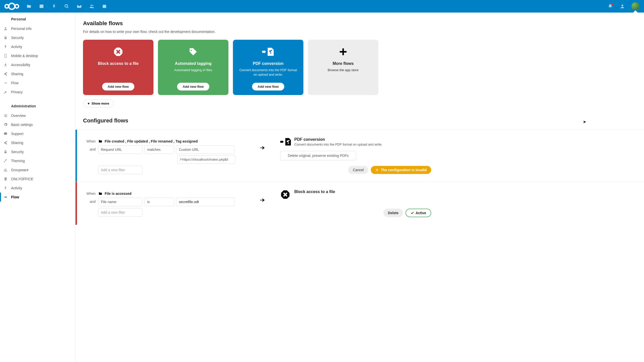  What do you see at coordinates (159, 150) in the screenshot?
I see `filter-operator-select: matches` at bounding box center [159, 150].